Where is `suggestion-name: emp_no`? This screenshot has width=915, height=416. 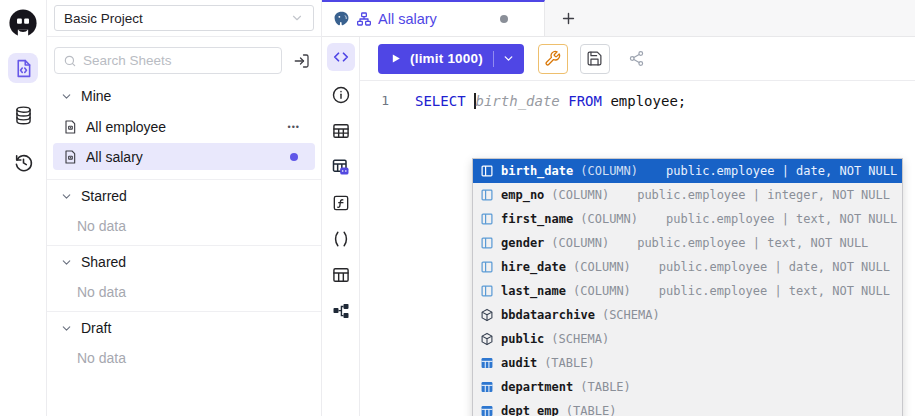
suggestion-name: emp_no is located at coordinates (522, 195).